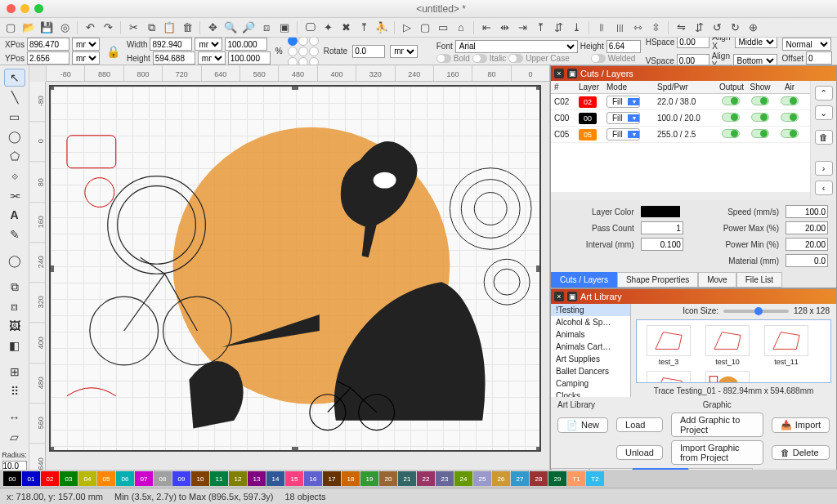  I want to click on height-unit: mm, so click(212, 58).